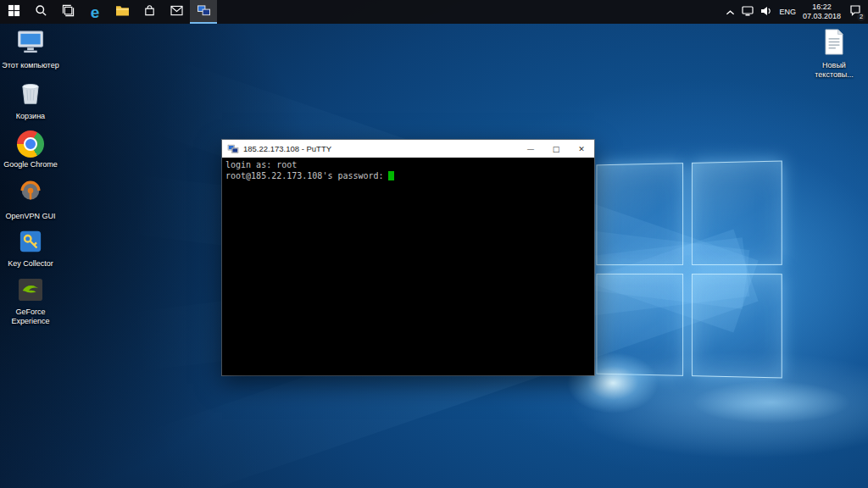 The width and height of the screenshot is (868, 488). What do you see at coordinates (176, 12) in the screenshot?
I see `mail-icon` at bounding box center [176, 12].